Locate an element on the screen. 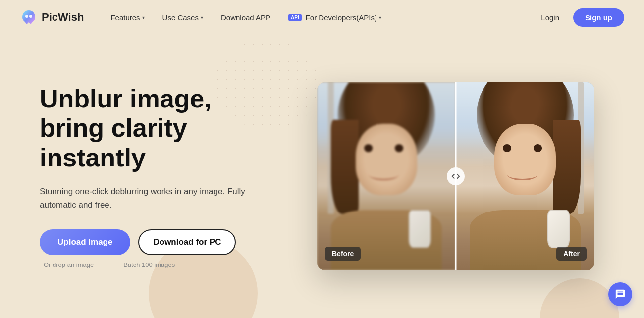 This screenshot has width=644, height=318. before-label: Before is located at coordinates (343, 254).